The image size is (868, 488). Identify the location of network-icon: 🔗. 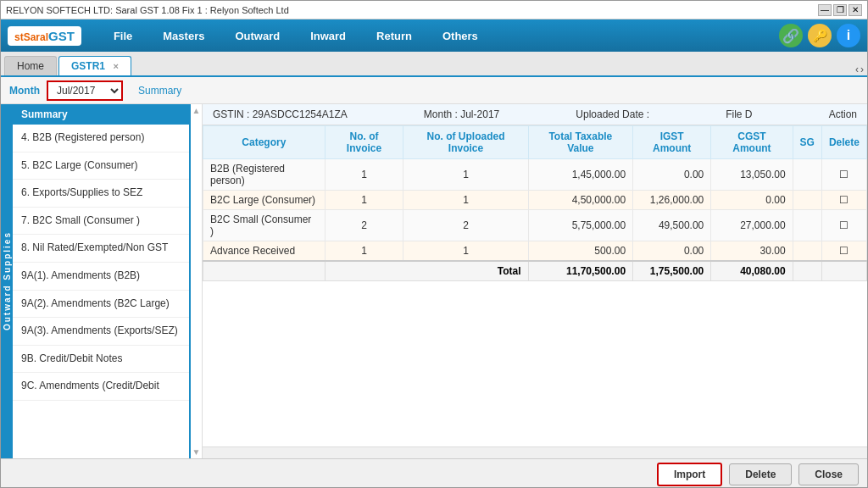
(791, 36).